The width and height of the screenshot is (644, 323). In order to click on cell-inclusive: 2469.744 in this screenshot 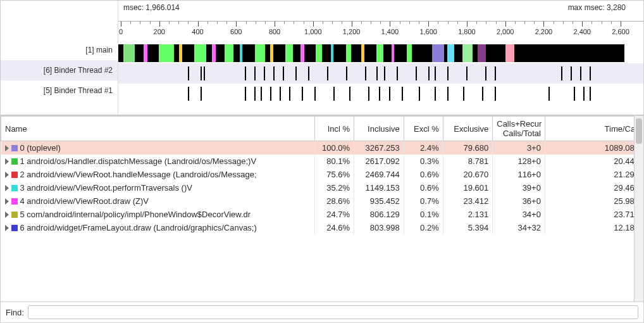, I will do `click(380, 175)`.